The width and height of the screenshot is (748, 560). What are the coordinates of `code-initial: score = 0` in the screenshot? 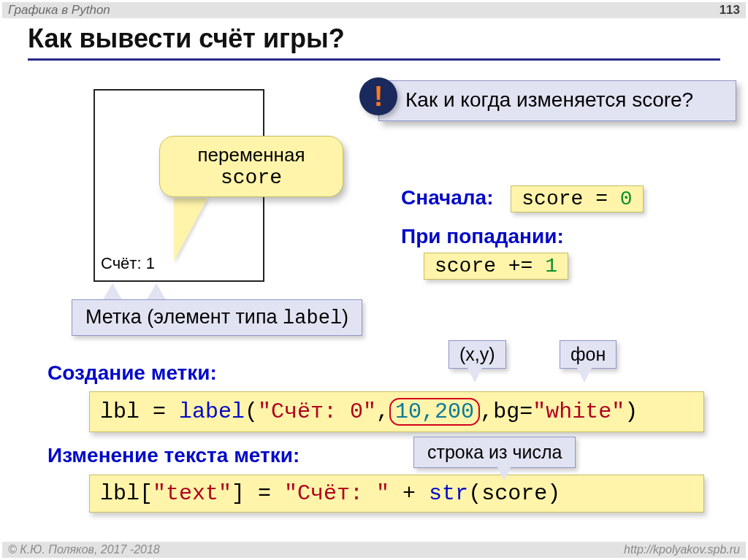 It's located at (577, 199).